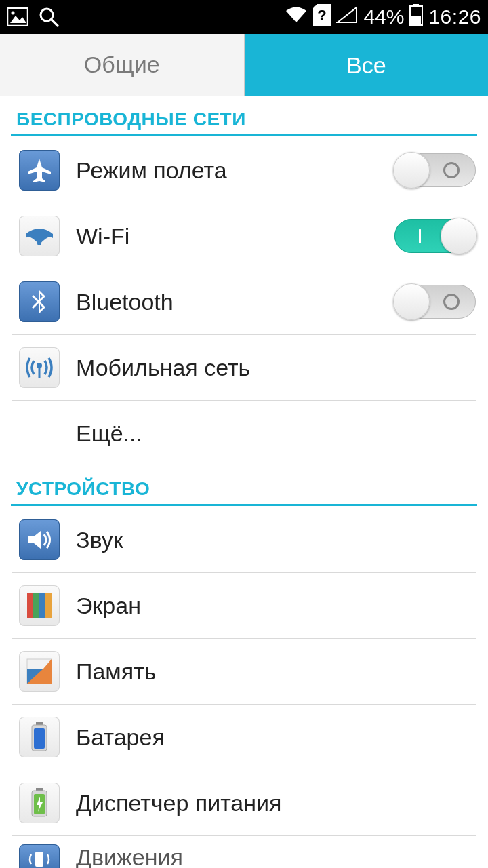  I want to click on row-power-manager: Диспетчер питания, so click(244, 803).